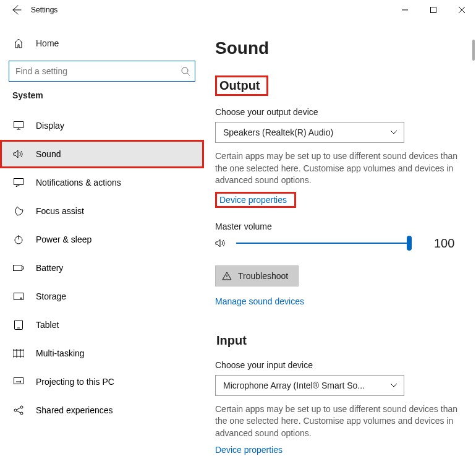 The image size is (476, 456). I want to click on arrow-left-icon, so click(16, 10).